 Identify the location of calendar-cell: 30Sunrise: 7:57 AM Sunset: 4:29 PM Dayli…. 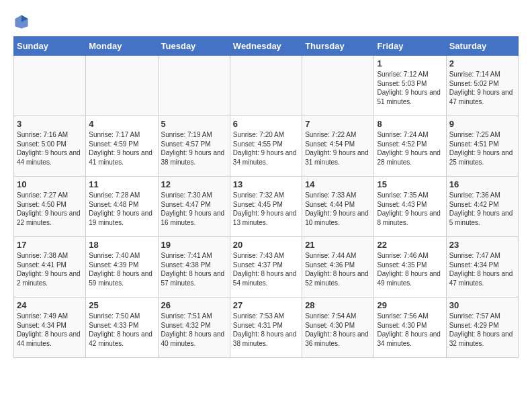
(482, 328).